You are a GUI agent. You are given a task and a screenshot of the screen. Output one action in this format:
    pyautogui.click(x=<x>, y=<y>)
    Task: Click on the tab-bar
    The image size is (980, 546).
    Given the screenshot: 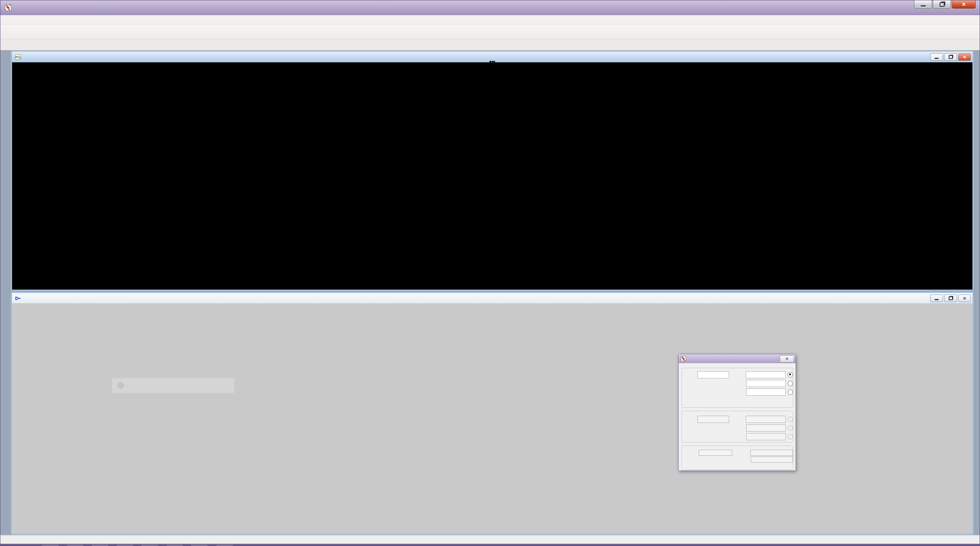 What is the action you would take?
    pyautogui.click(x=490, y=45)
    